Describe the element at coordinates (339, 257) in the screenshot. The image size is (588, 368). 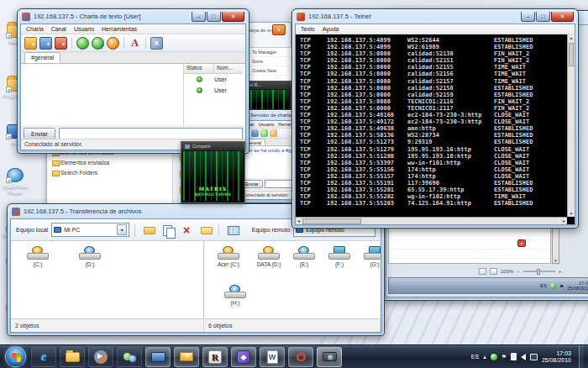
I see `drive-item: (F:)` at that location.